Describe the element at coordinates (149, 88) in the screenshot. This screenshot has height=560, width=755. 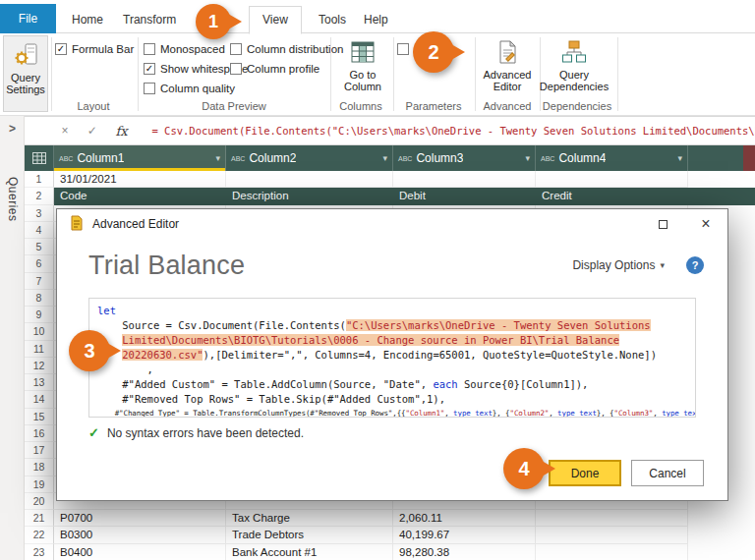
I see `checkbox-unchecked-icon` at that location.